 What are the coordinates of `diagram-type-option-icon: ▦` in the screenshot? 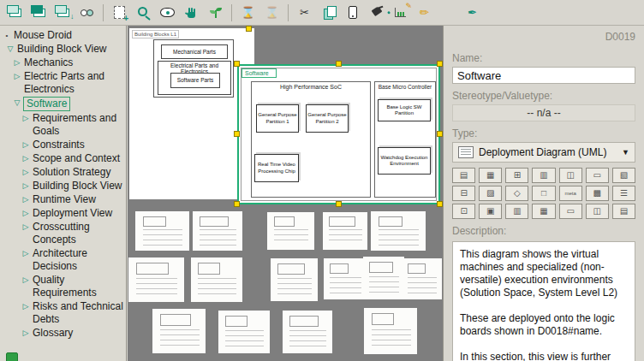 It's located at (543, 211).